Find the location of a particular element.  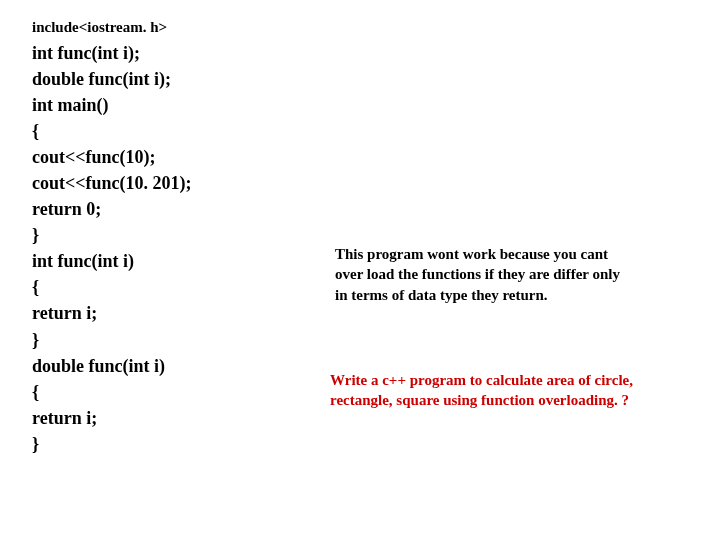

code-line: int main() is located at coordinates (112, 105).